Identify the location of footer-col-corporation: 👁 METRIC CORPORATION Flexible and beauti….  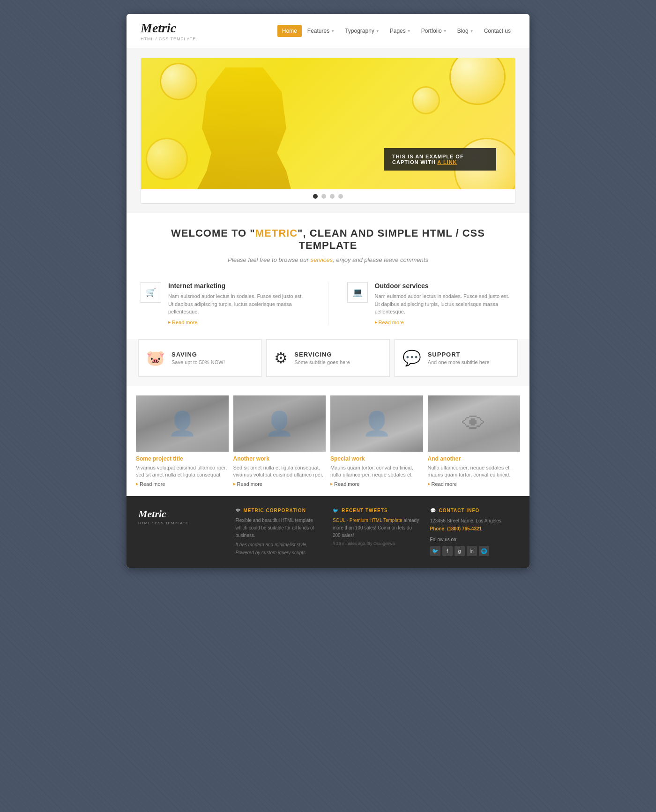
(280, 532).